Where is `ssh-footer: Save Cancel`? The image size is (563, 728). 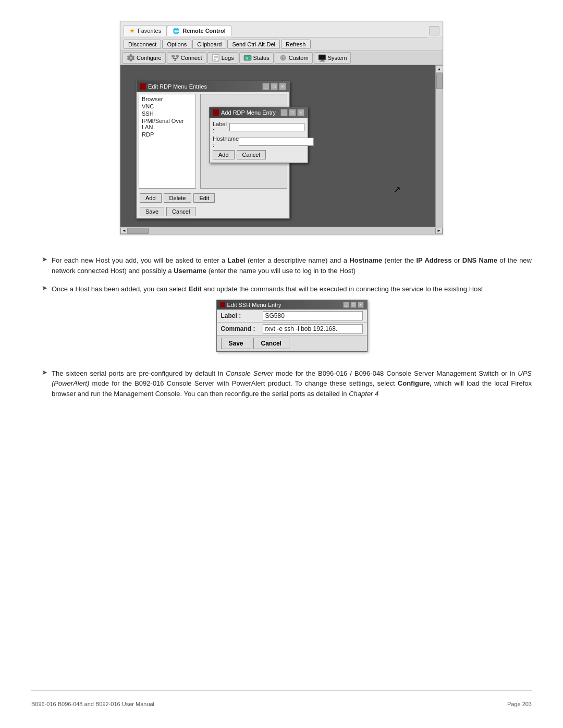
ssh-footer: Save Cancel is located at coordinates (292, 343).